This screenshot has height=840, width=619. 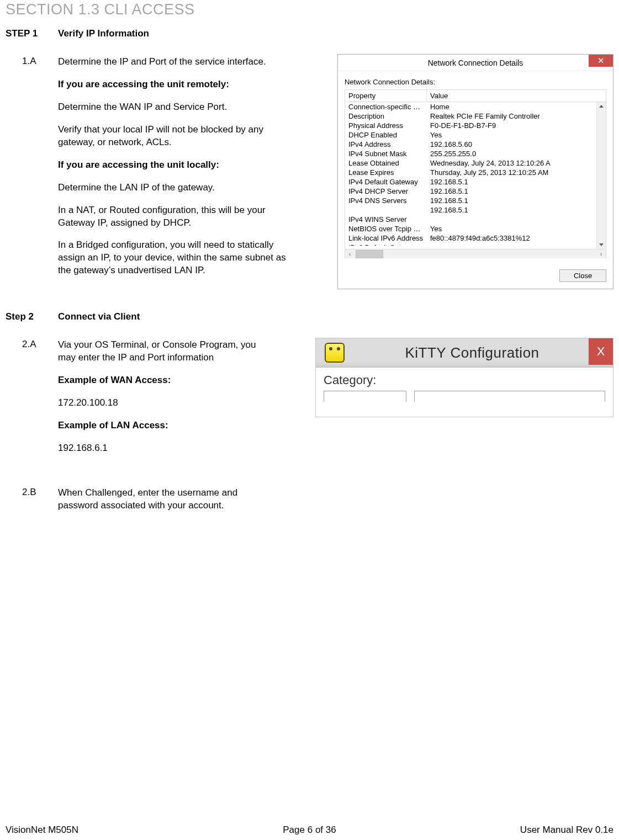 I want to click on lan-ip: 192.168.6.1, so click(x=166, y=448).